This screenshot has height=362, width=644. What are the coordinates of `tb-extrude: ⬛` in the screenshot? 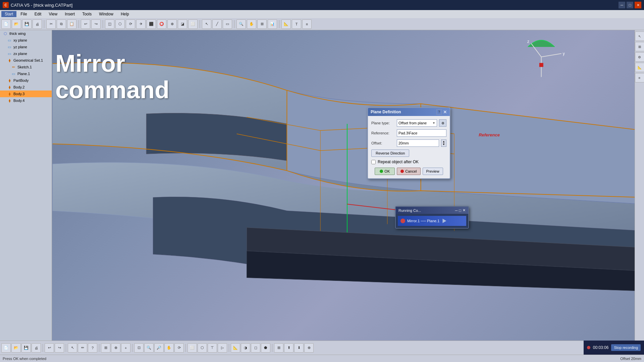 It's located at (151, 24).